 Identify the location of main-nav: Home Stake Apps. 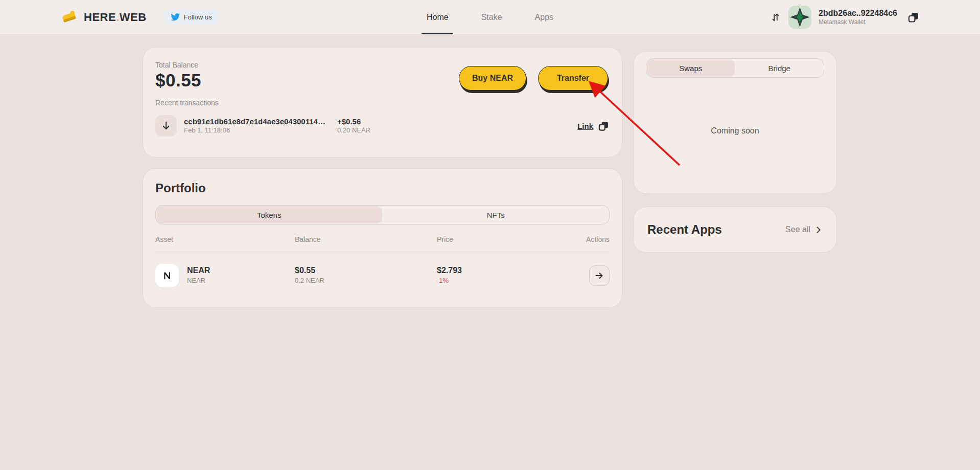
(490, 17).